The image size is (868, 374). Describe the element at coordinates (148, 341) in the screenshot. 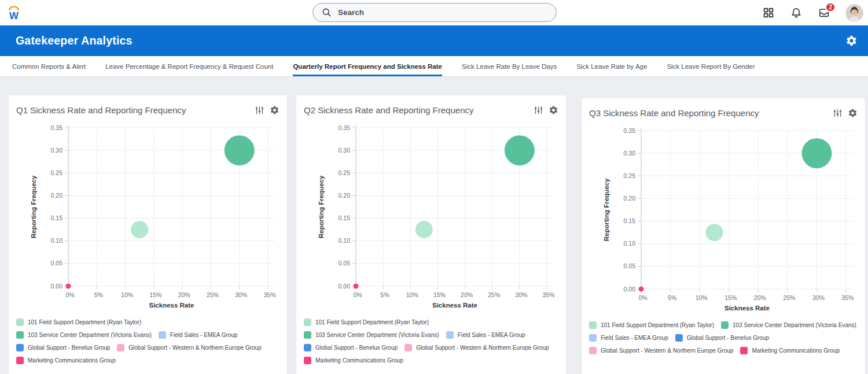

I see `chart-legend: 101 Field Support Department (Ryan Taylo…` at that location.